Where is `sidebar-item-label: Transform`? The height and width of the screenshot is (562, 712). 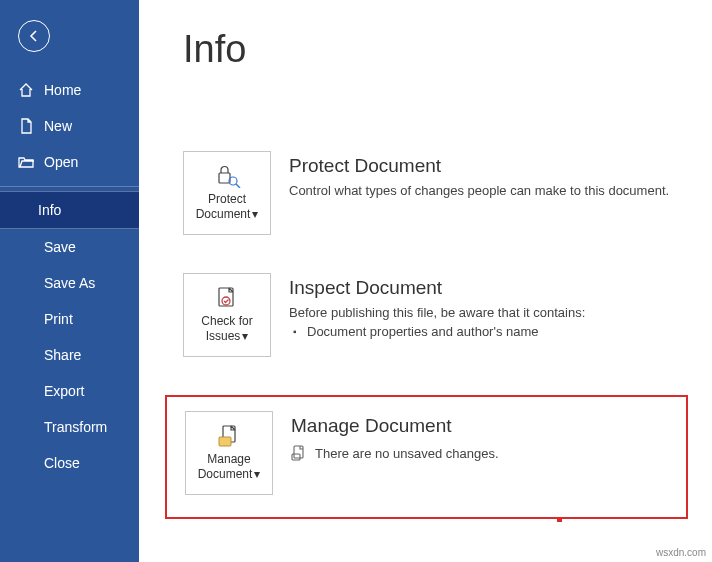 sidebar-item-label: Transform is located at coordinates (76, 427).